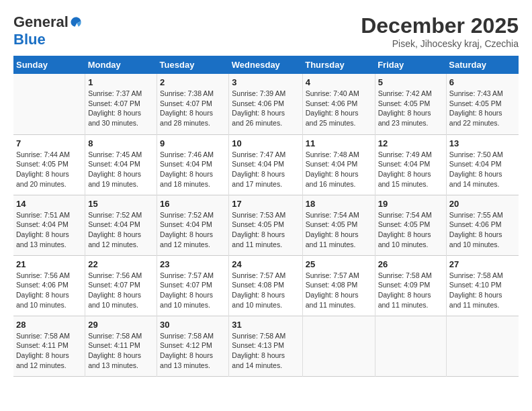 The image size is (532, 411). I want to click on day-info: Sunrise: 7:45 AM Sunset: 4:04 PM Dayligh…, so click(121, 169).